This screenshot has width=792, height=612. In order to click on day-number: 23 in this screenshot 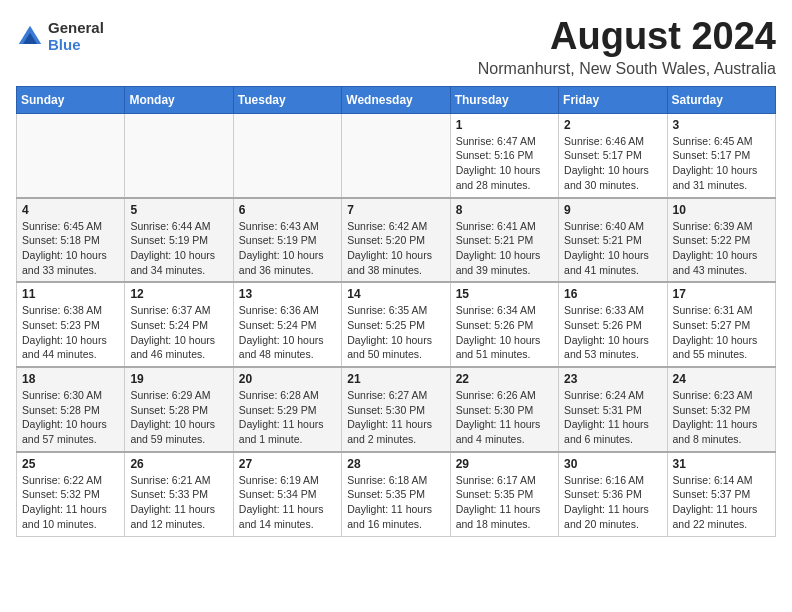, I will do `click(612, 379)`.